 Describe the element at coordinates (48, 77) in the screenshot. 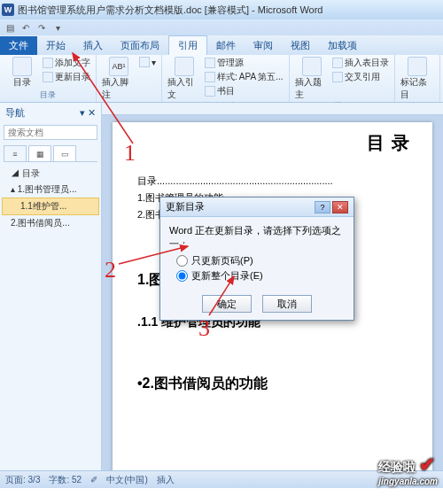

I see `update-toc-icon` at that location.